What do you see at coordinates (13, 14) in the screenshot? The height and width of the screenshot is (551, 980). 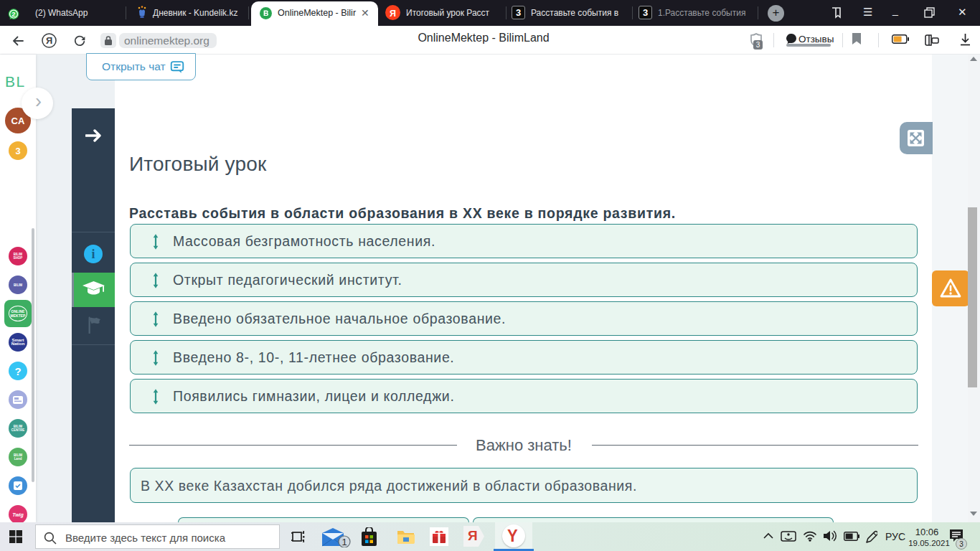 I see `svg-text: 2` at bounding box center [13, 14].